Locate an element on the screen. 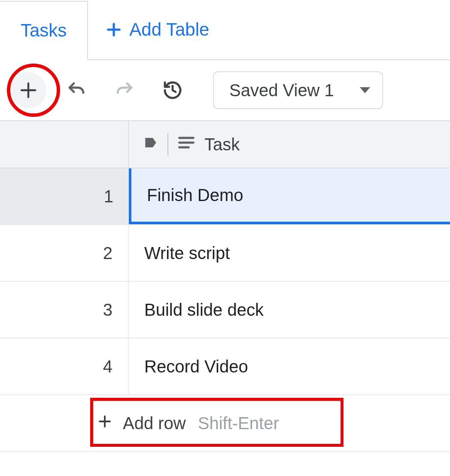  tab-bar: Tasks Add Table is located at coordinates (225, 30).